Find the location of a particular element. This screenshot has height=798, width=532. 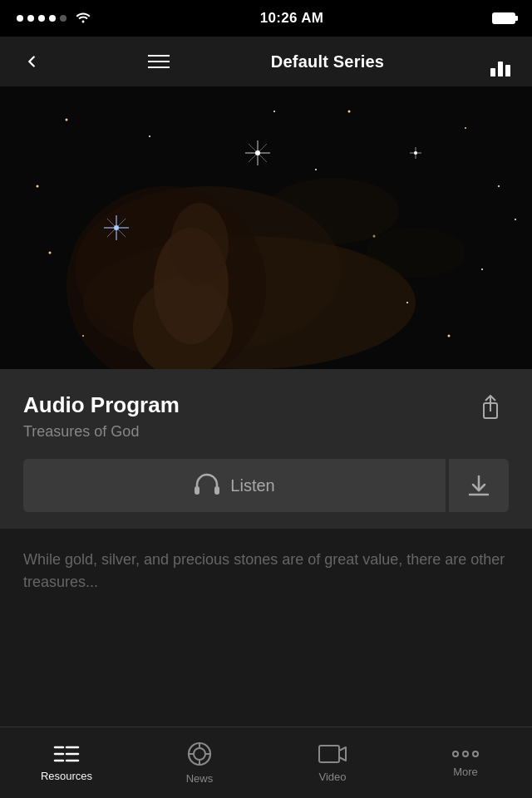

content-type: Audio Program is located at coordinates (101, 406).